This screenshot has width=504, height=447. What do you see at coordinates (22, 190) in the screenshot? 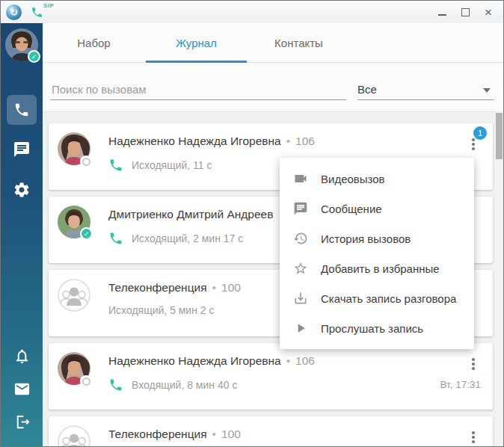
I see `sidebar-item-settings` at bounding box center [22, 190].